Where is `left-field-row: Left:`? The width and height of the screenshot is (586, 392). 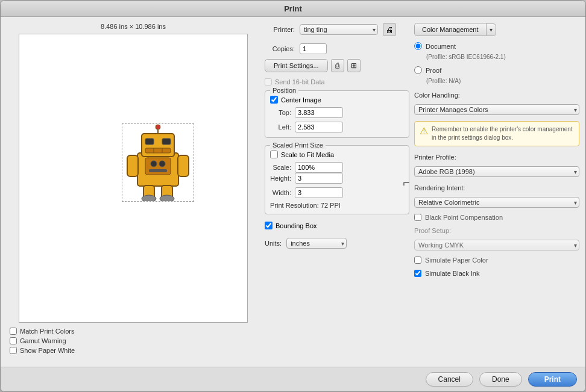
left-field-row: Left: is located at coordinates (337, 127).